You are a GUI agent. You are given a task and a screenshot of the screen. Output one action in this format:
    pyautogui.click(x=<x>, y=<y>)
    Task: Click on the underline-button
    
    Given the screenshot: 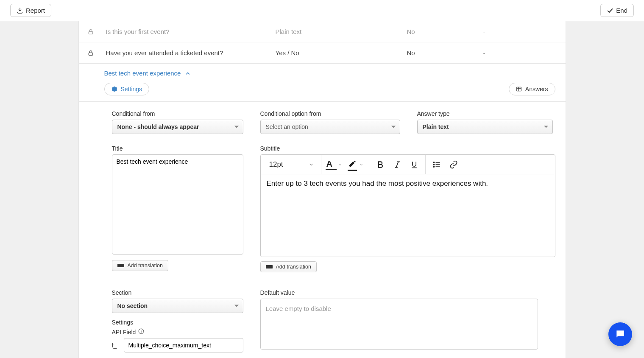 What is the action you would take?
    pyautogui.click(x=414, y=165)
    